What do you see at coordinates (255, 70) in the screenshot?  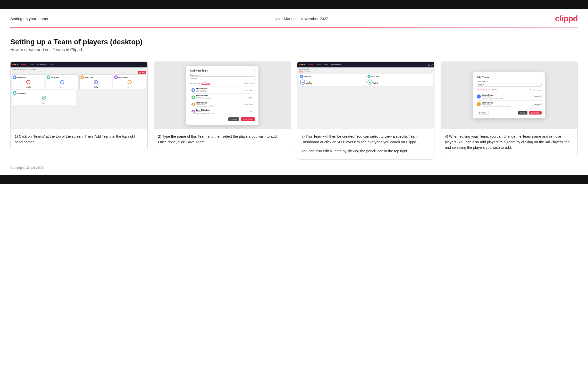 I see `dialog-2-close: ×` at bounding box center [255, 70].